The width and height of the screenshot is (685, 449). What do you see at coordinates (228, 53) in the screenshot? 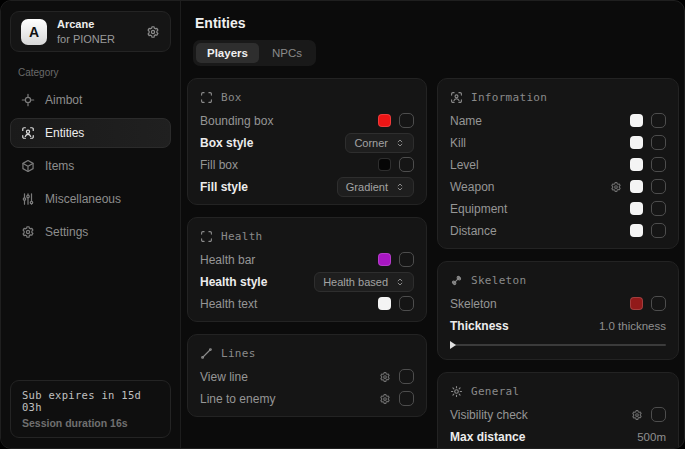
I see `tab-players: Players` at bounding box center [228, 53].